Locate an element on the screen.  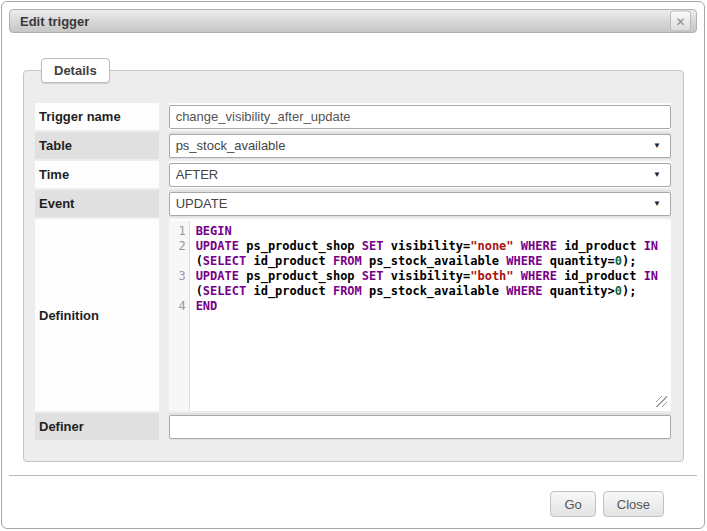
definition-label: Definition is located at coordinates (97, 315).